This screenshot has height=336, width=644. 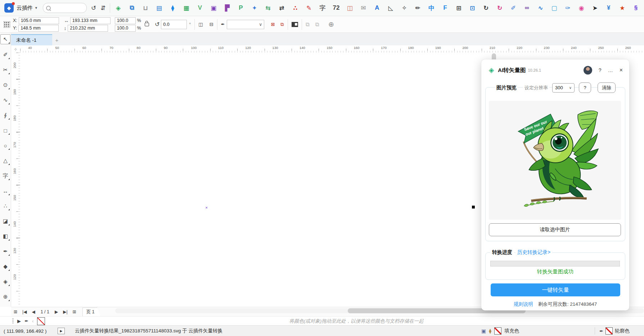 I want to click on document-navigator-icon: ▶, so click(x=61, y=331).